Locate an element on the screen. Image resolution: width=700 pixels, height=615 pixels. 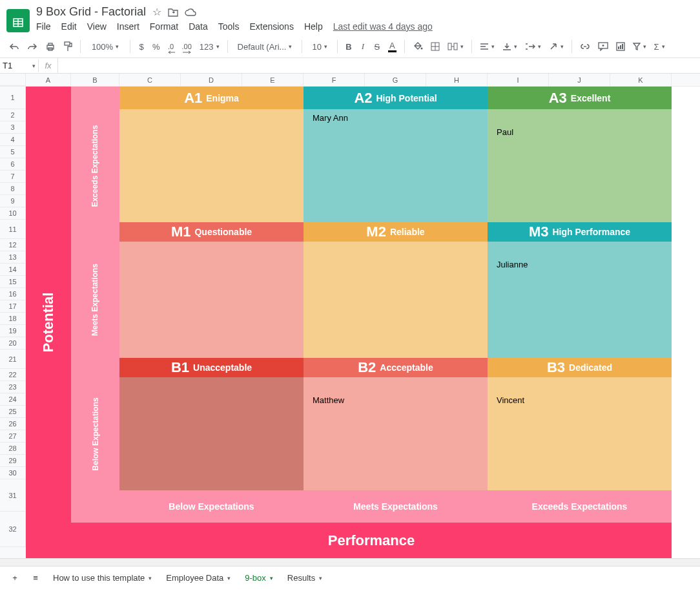
sheet-tab: How to use this template▾ is located at coordinates (102, 578).